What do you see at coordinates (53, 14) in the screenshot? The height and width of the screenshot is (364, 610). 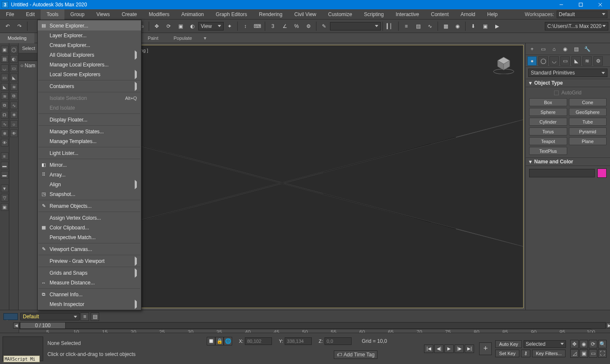 I see `menu-tools: Tools` at bounding box center [53, 14].